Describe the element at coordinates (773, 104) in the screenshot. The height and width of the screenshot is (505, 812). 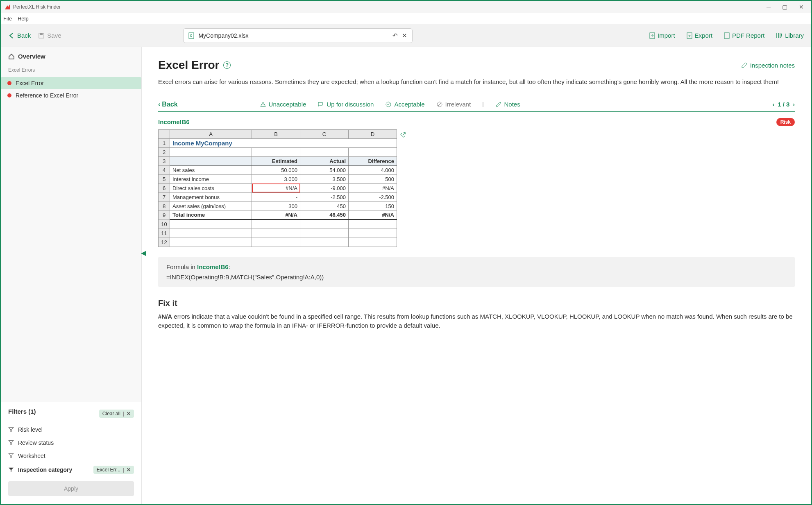
I see `pager-prev-button: ‹` at that location.